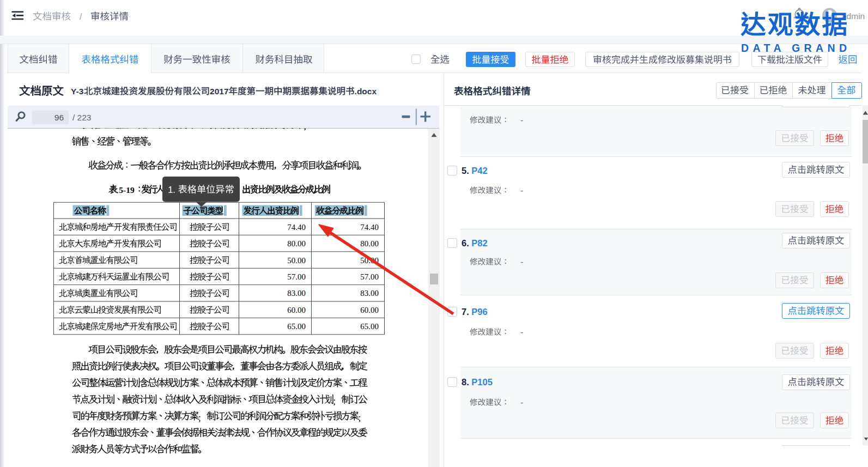 The height and width of the screenshot is (467, 868). Describe the element at coordinates (366, 92) in the screenshot. I see `svg-text: .docx` at that location.